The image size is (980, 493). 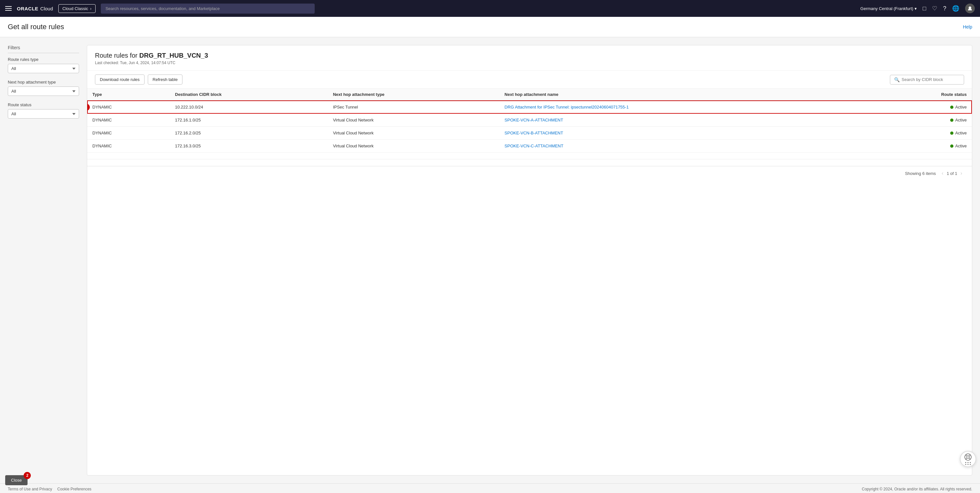 What do you see at coordinates (686, 120) in the screenshot?
I see `cell-next-hop-name: SPOKE-VCN-A-ATTACHMENT` at bounding box center [686, 120].